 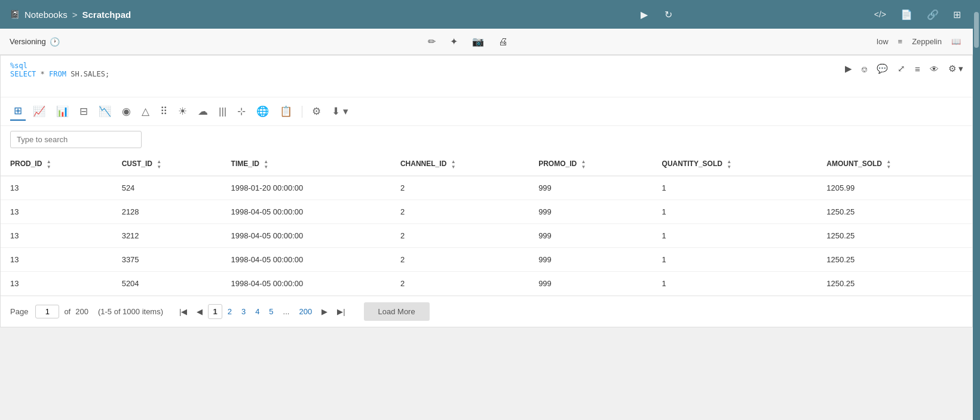 What do you see at coordinates (167, 236) in the screenshot?
I see `cell-cust_id: 3212` at bounding box center [167, 236].